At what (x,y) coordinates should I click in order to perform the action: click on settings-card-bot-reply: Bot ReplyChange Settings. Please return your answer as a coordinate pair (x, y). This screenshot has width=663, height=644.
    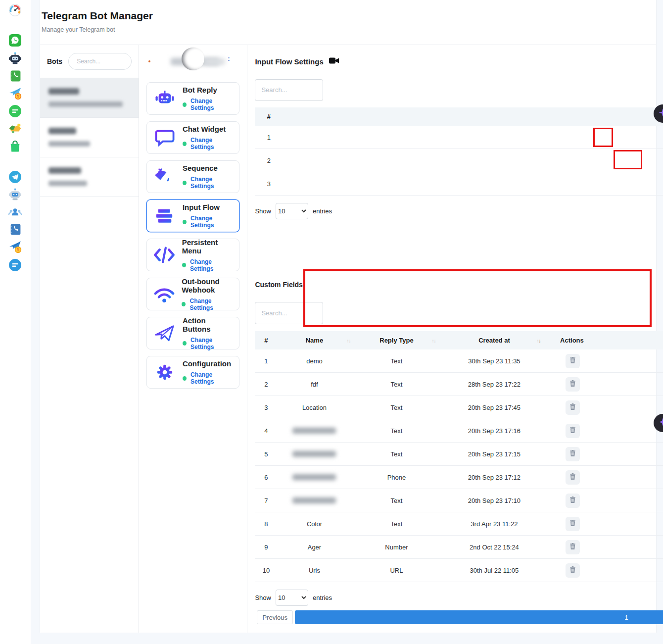
    Looking at the image, I should click on (193, 99).